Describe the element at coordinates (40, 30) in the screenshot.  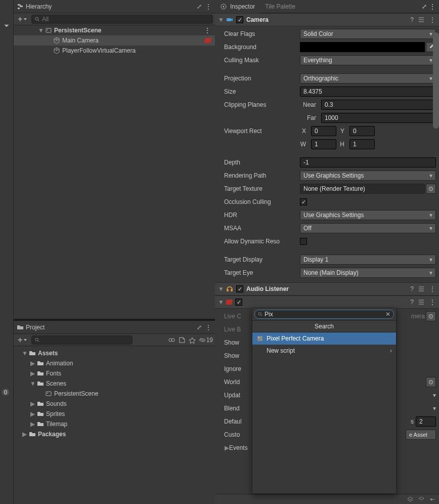
I see `foldout-icon: ▼` at that location.